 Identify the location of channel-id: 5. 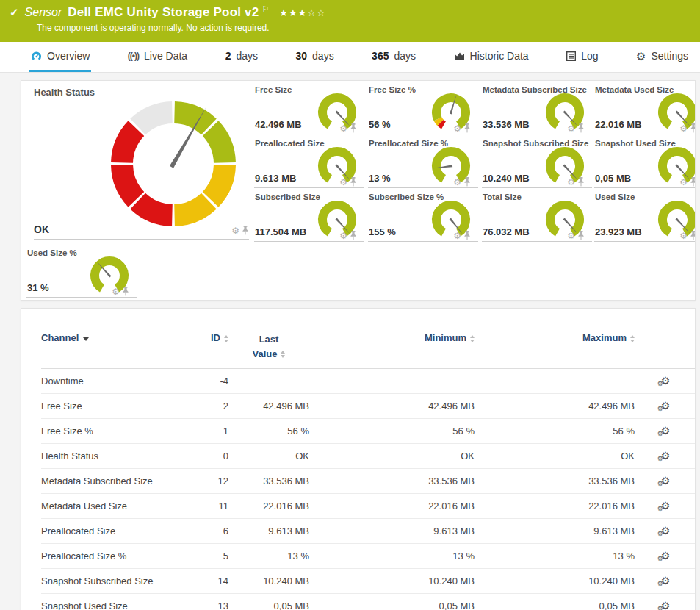
(213, 556).